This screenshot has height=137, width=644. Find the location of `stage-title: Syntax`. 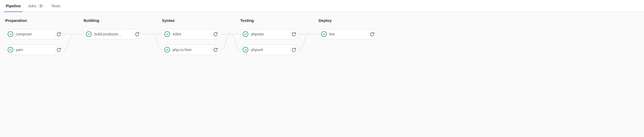

stage-title: Syntax is located at coordinates (191, 20).